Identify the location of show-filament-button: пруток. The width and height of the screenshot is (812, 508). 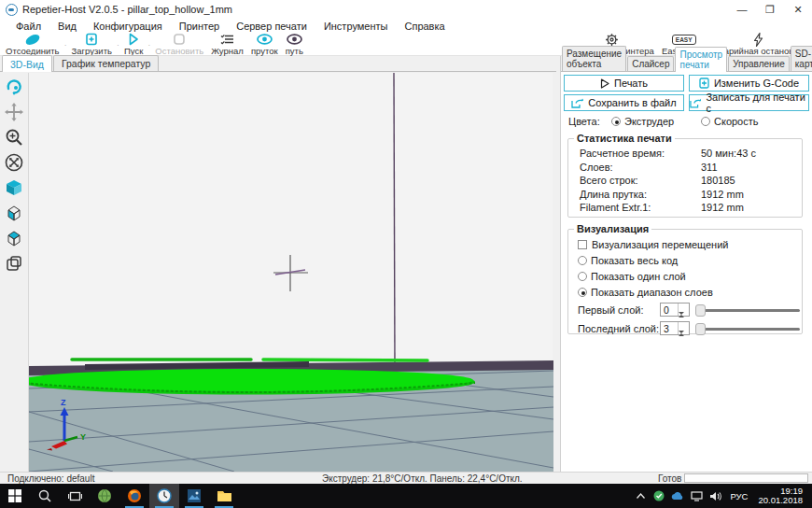
(265, 45).